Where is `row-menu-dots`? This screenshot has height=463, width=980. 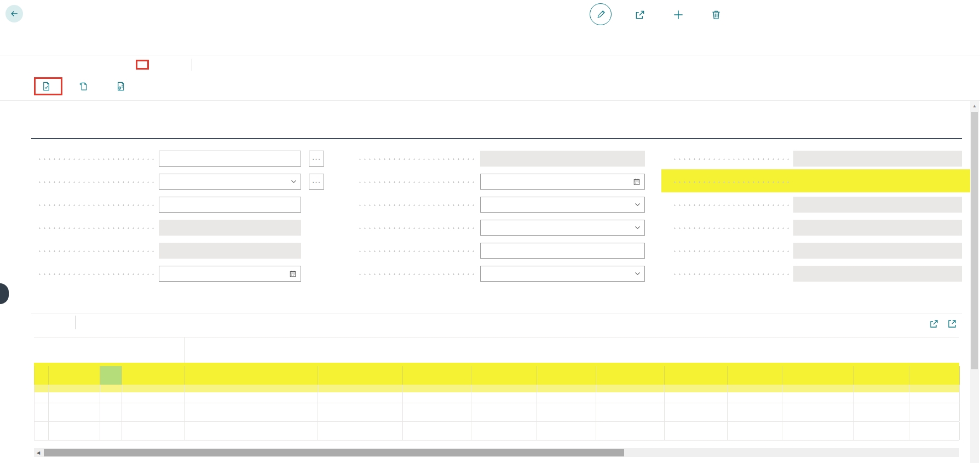 row-menu-dots is located at coordinates (111, 375).